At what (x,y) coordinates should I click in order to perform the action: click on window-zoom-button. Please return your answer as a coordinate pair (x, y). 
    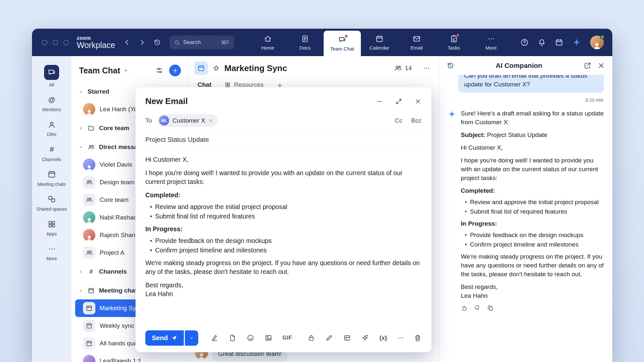
    Looking at the image, I should click on (66, 42).